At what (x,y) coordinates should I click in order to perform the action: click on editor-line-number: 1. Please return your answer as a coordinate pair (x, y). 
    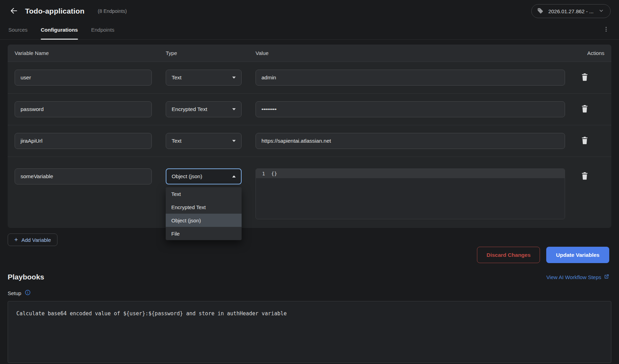
    Looking at the image, I should click on (264, 174).